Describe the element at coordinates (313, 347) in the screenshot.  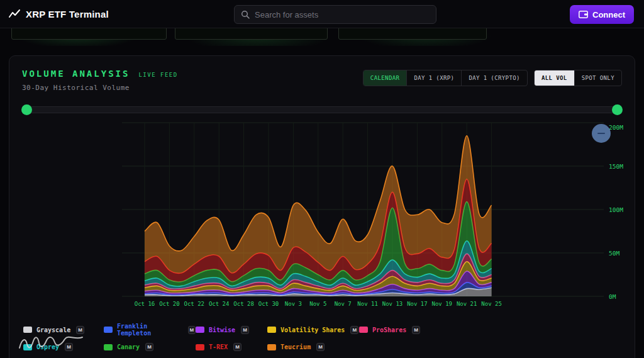
I see `legend-item-teucrium: TeucriumM` at that location.